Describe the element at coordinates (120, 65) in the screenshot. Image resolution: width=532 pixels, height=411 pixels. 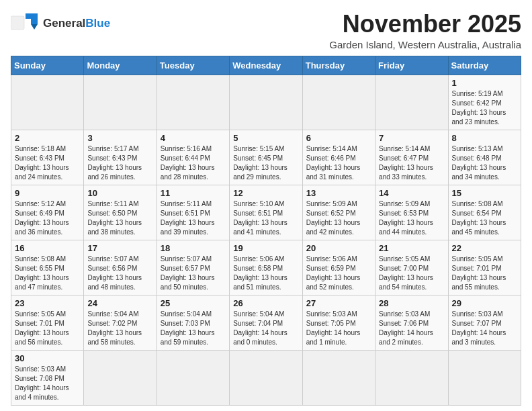
I see `calendar-dow-monday: Monday` at that location.